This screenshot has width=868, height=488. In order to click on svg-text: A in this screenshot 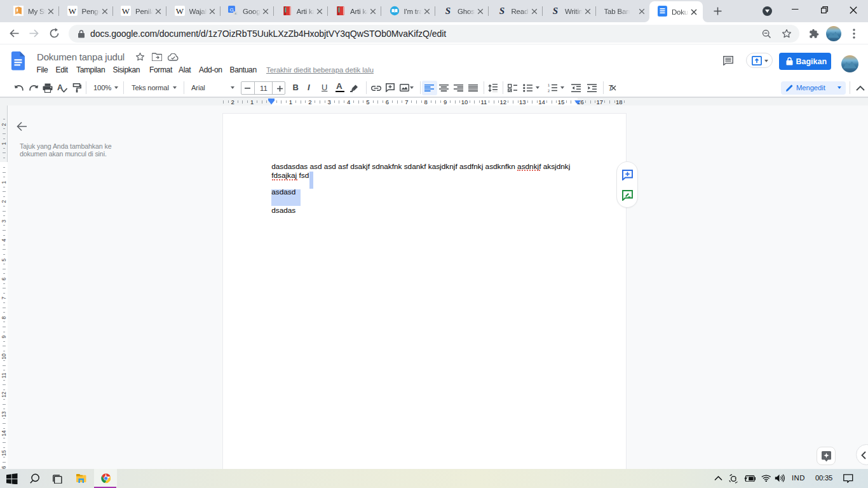, I will do `click(60, 88)`.